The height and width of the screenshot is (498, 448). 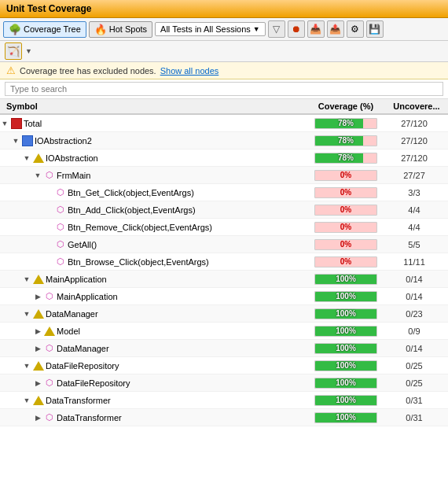 I want to click on cell-coverage: 78%, so click(x=346, y=158).